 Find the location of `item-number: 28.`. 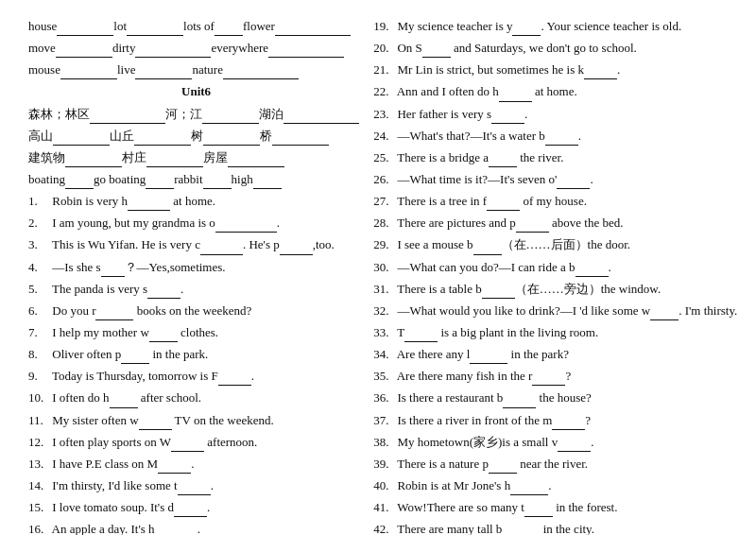

item-number: 28. is located at coordinates (384, 223).